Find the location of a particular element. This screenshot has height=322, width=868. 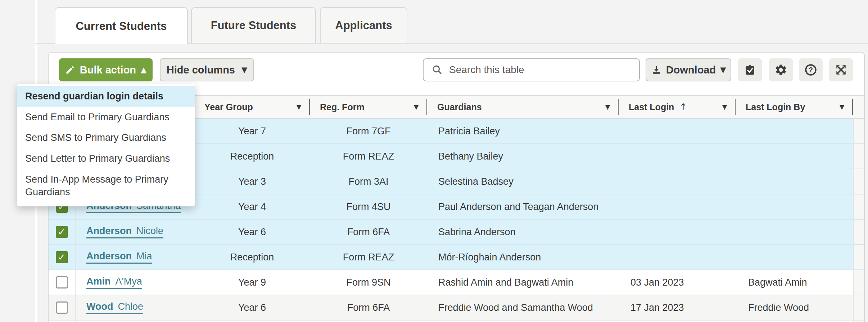

row-checkbox-cell is located at coordinates (62, 232).